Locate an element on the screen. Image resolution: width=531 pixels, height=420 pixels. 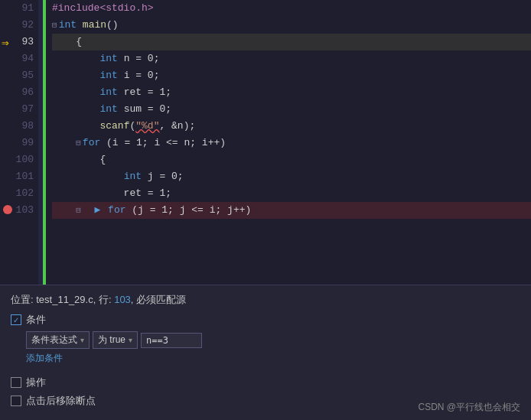
condition-checkbox-row: 条件 is located at coordinates (266, 320).